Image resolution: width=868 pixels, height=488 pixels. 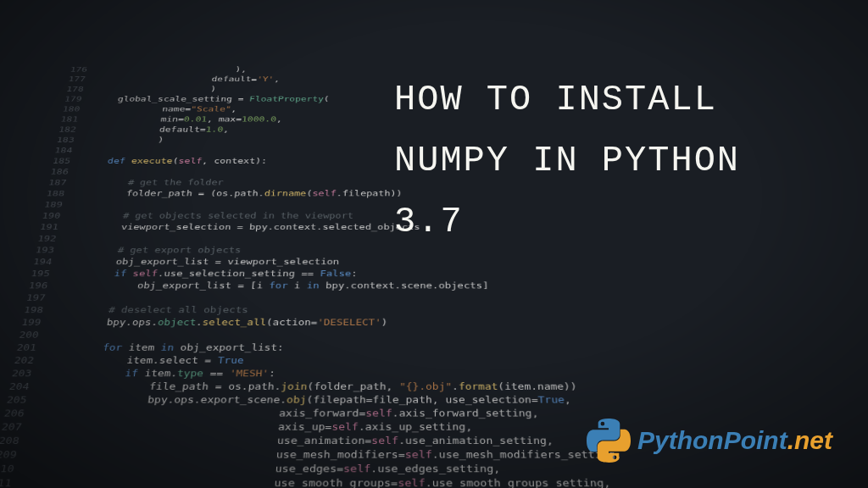 I want to click on code-line: 210 use_edges=self.use_edges_setting,, so click(x=434, y=469).